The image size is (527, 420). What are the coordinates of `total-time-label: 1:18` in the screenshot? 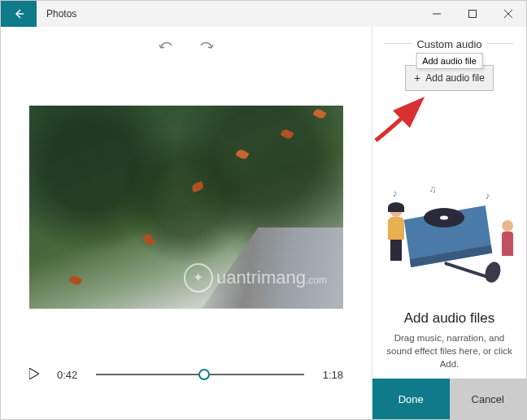 It's located at (329, 375).